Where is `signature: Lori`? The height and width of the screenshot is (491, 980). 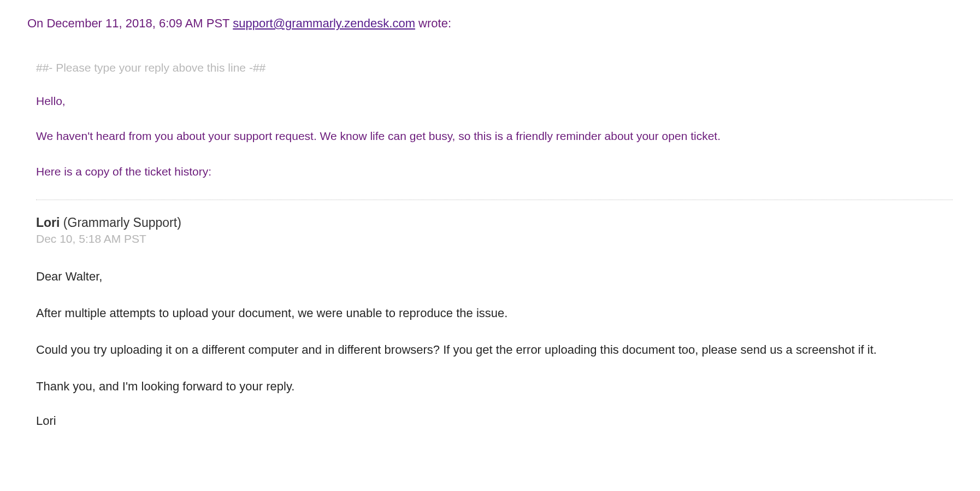
signature: Lori is located at coordinates (494, 421).